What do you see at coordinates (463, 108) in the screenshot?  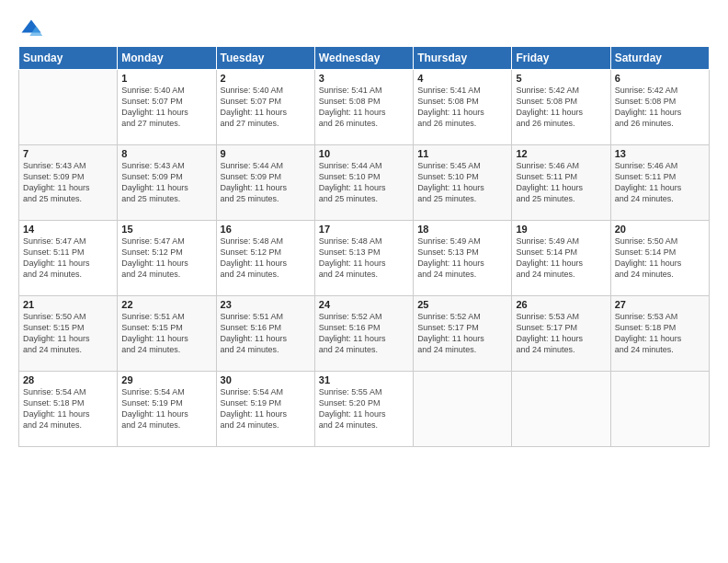 I see `day-cell: 4Sunrise: 5:41 AM Sunset: 5:08 PM Daylig…` at bounding box center [463, 108].